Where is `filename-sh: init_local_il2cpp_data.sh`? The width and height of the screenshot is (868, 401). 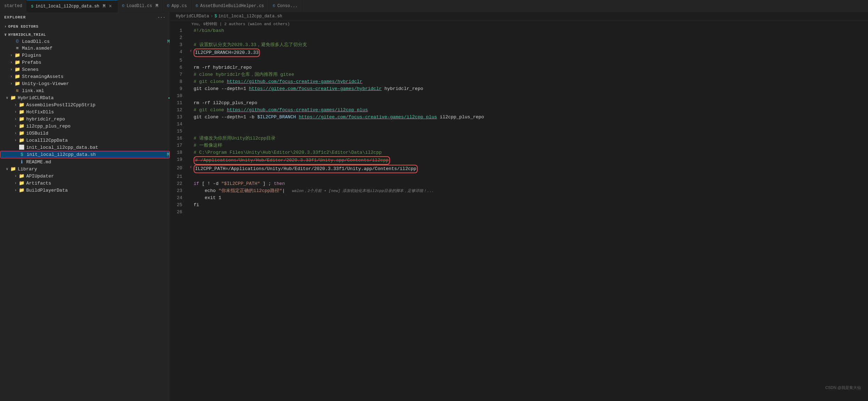
filename-sh: init_local_il2cpp_data.sh is located at coordinates (96, 154).